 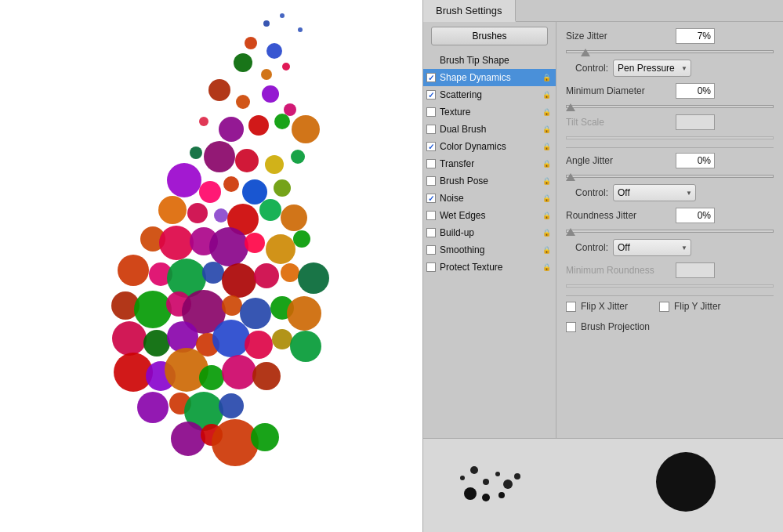 I want to click on brush-list-item-smoothing: Smoothing🔒, so click(x=489, y=250).